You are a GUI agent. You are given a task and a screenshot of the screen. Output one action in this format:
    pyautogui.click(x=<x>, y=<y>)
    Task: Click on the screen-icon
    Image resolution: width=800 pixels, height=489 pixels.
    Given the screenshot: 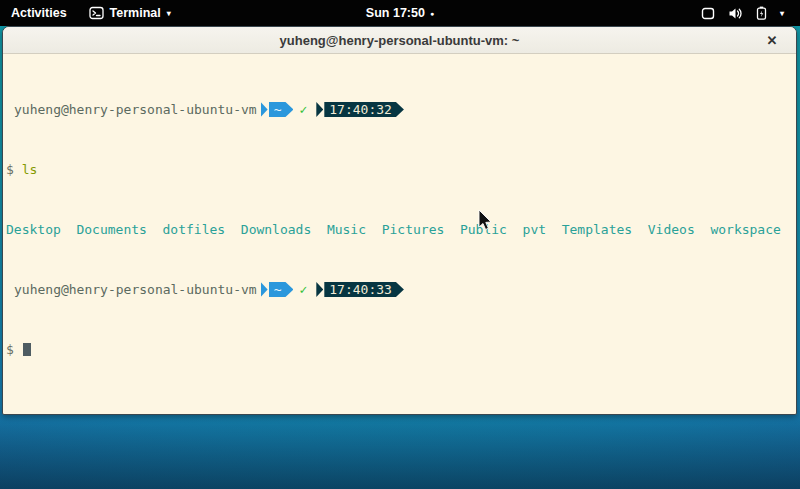 What is the action you would take?
    pyautogui.click(x=708, y=14)
    